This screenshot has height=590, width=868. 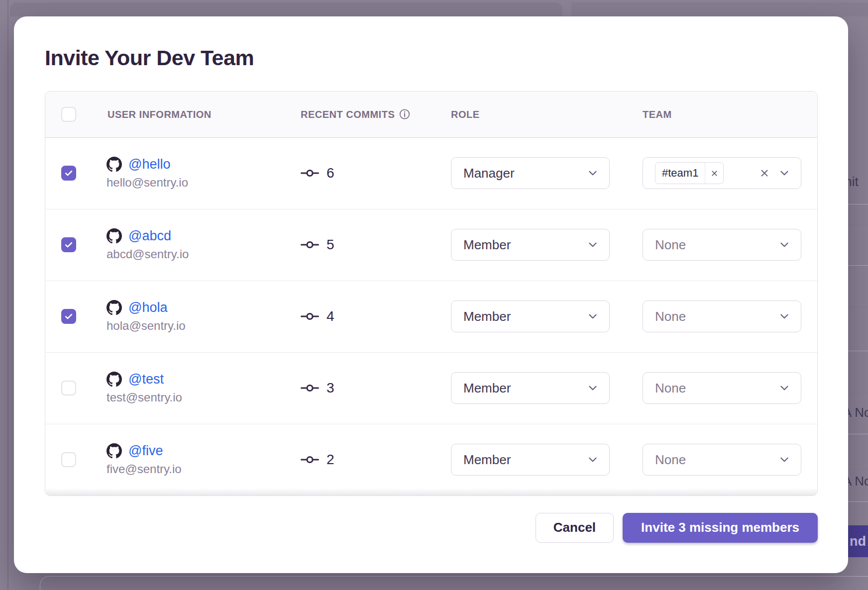 I want to click on user-information-cell: @abcd abcd@sentry.io, so click(x=147, y=245).